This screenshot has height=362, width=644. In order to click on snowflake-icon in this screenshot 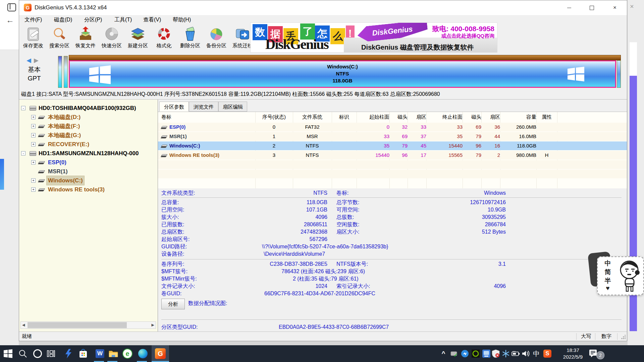, I will do `click(506, 354)`.